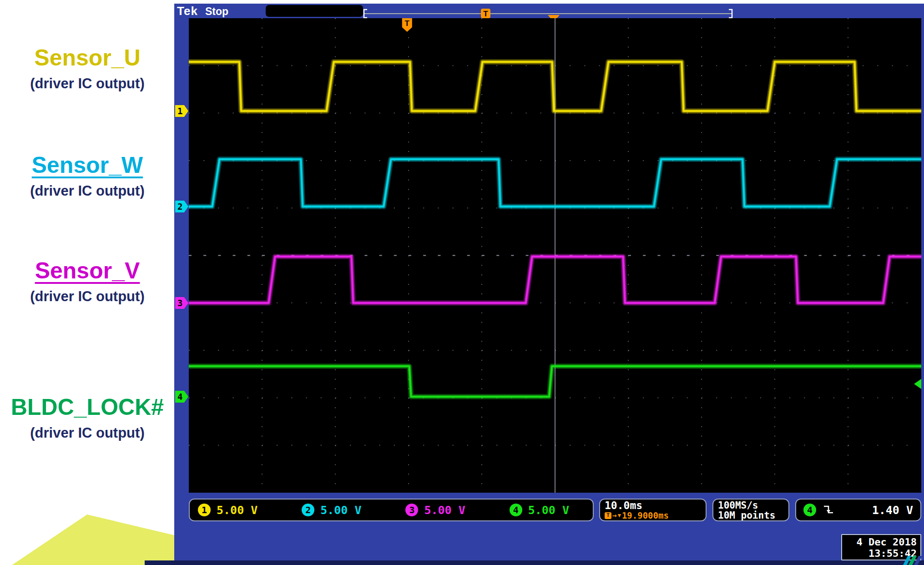 The height and width of the screenshot is (565, 924). I want to click on label-sensor-w-subtitle: (driver IC output), so click(87, 191).